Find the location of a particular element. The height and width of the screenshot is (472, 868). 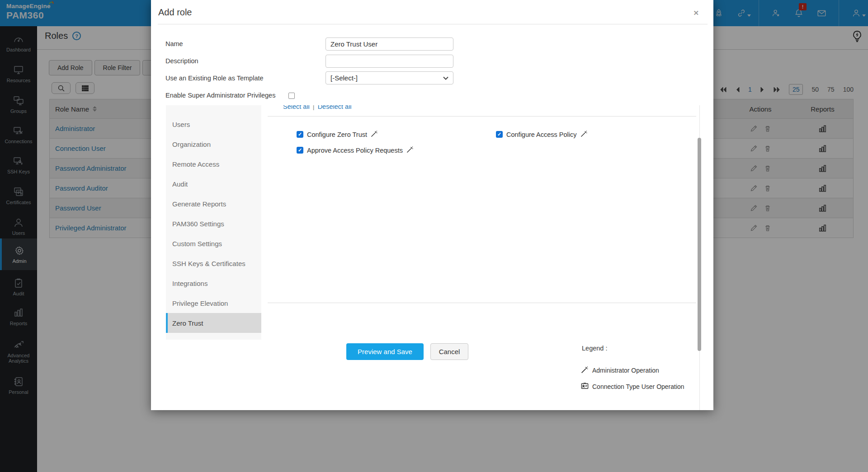

modal-title-divider is located at coordinates (433, 24).